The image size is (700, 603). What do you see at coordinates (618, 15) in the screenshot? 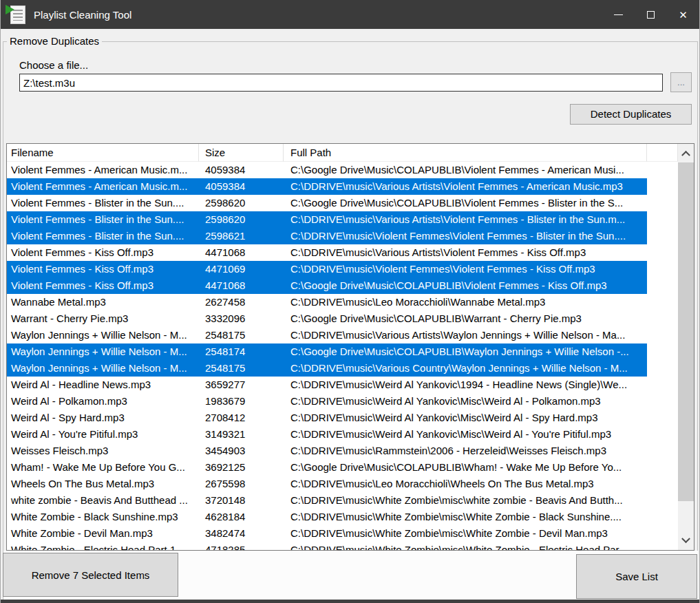
I see `minimize-icon` at bounding box center [618, 15].